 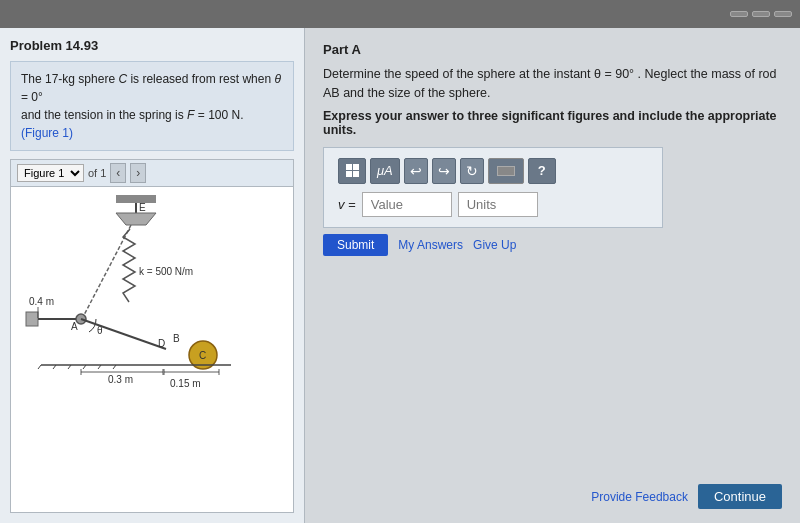 What do you see at coordinates (136, 219) in the screenshot?
I see `platform` at bounding box center [136, 219].